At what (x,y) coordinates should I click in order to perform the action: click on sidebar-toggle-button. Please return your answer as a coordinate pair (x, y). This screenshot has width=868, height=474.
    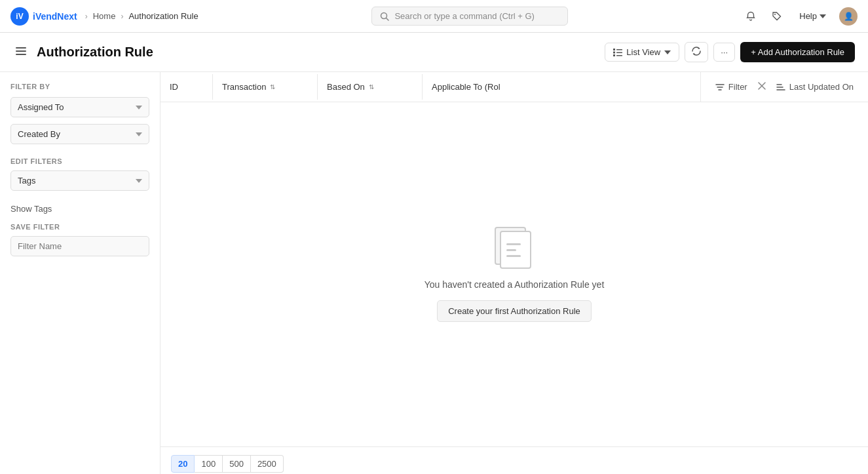
    Looking at the image, I should click on (21, 52).